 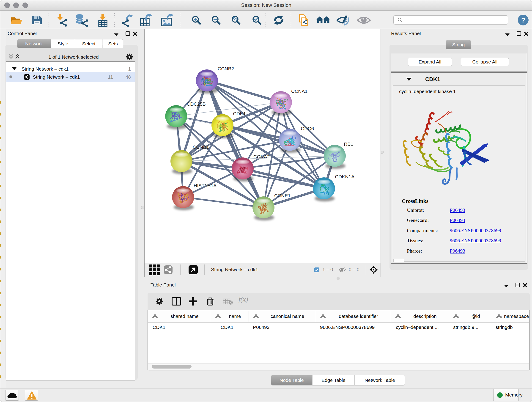 I want to click on svg-text: HIST1H1A, so click(x=205, y=185).